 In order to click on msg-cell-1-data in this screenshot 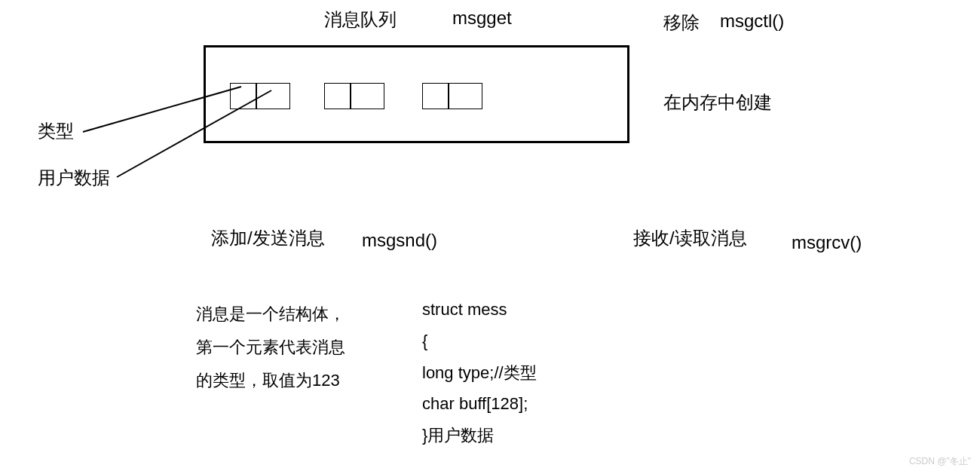, I will do `click(273, 96)`.